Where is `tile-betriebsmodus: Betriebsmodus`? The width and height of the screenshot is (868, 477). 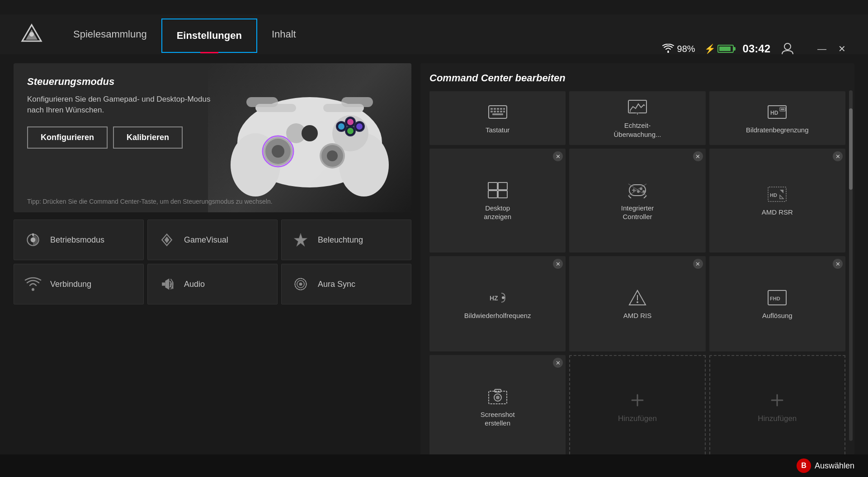 tile-betriebsmodus: Betriebsmodus is located at coordinates (79, 240).